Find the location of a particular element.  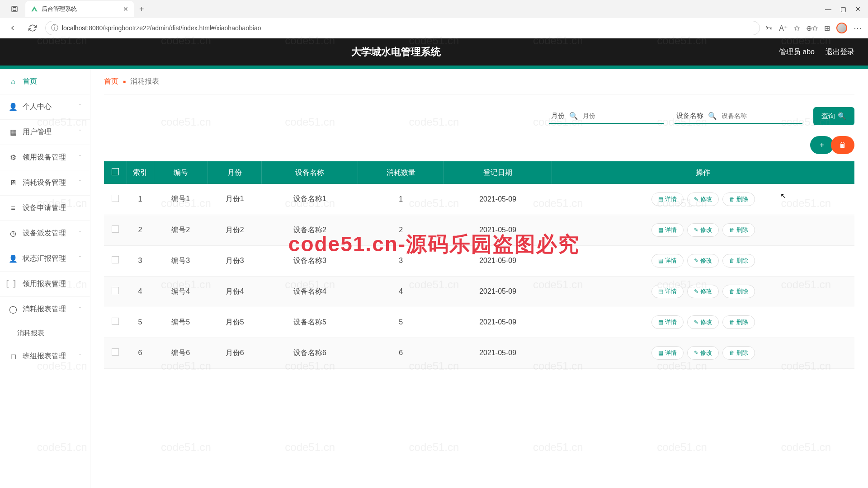

cell-device: 设备名称2 is located at coordinates (310, 230).